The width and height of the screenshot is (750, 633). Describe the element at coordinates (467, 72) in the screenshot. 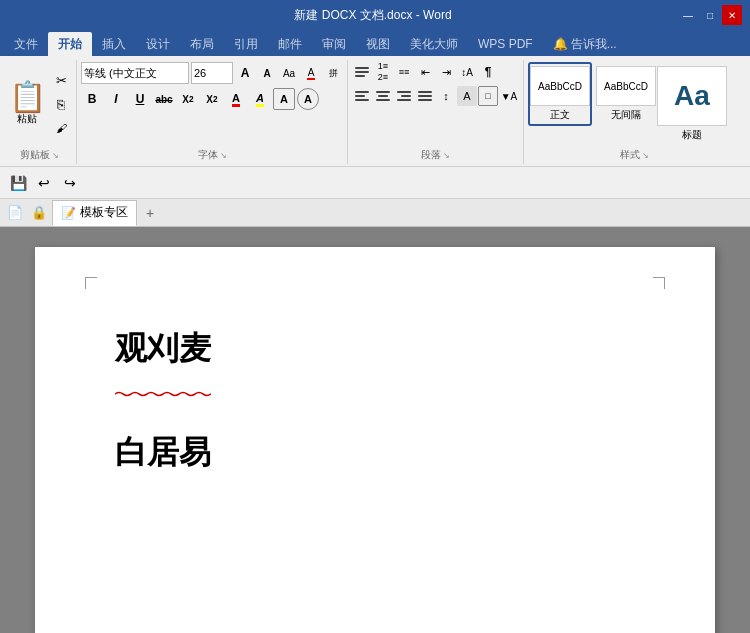

I see `sort-button: ↕A` at that location.